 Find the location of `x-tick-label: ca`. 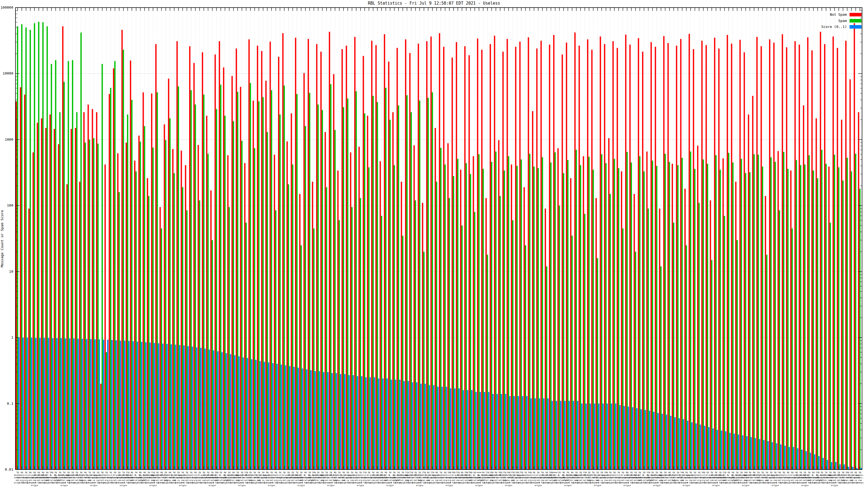

x-tick-label: ca is located at coordinates (602, 480).